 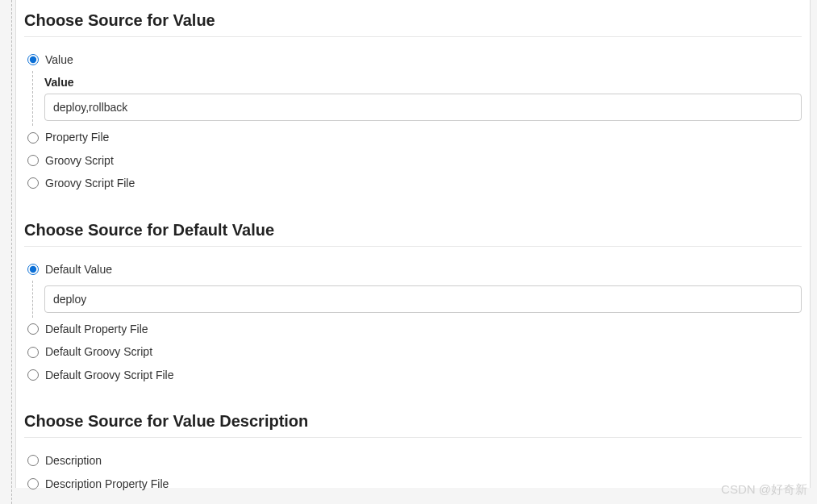 What do you see at coordinates (413, 375) in the screenshot?
I see `radio-row-default-groovy-script-file: Default Groovy Script File` at bounding box center [413, 375].